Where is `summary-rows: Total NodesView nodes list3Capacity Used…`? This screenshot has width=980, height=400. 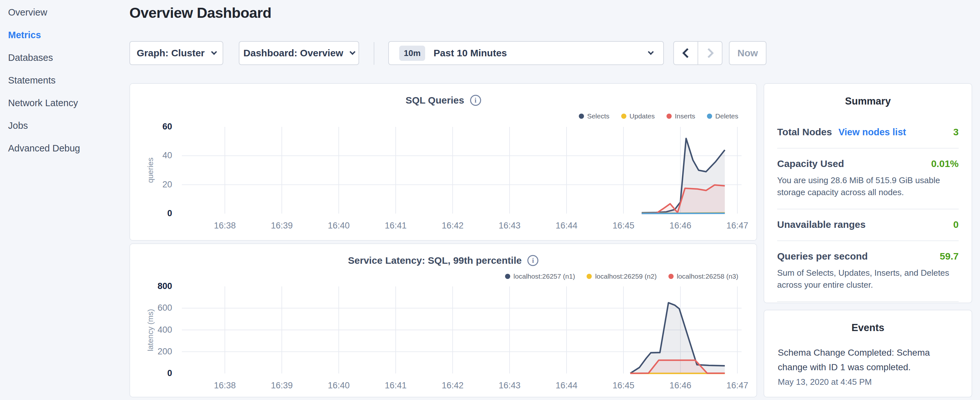
summary-rows: Total NodesView nodes list3Capacity Used… is located at coordinates (868, 225).